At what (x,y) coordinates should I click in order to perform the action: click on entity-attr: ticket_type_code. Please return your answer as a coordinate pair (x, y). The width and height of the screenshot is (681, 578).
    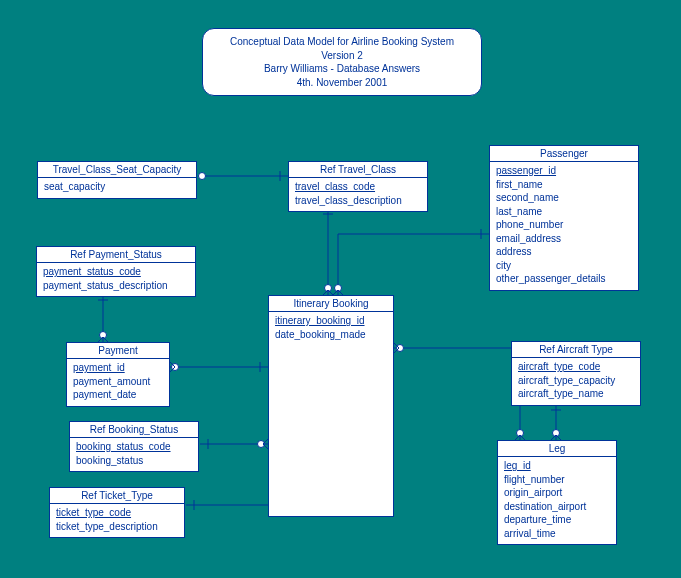
    Looking at the image, I should click on (117, 513).